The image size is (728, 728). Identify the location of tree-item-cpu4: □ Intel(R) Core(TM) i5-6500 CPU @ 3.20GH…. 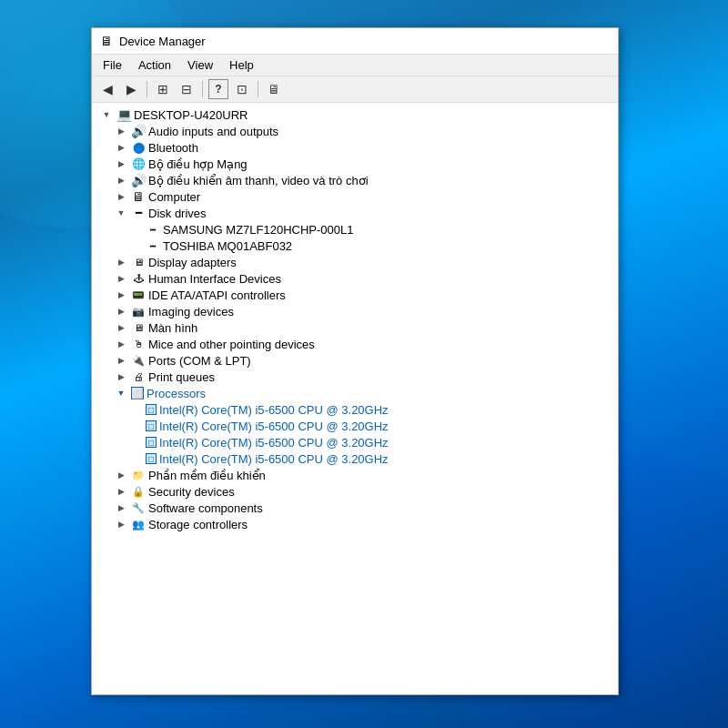
(355, 459).